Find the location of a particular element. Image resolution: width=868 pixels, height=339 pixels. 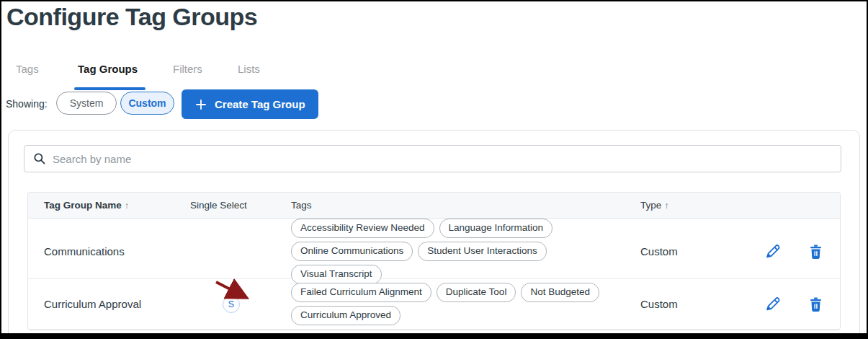

annotation-arrow-icon is located at coordinates (233, 291).